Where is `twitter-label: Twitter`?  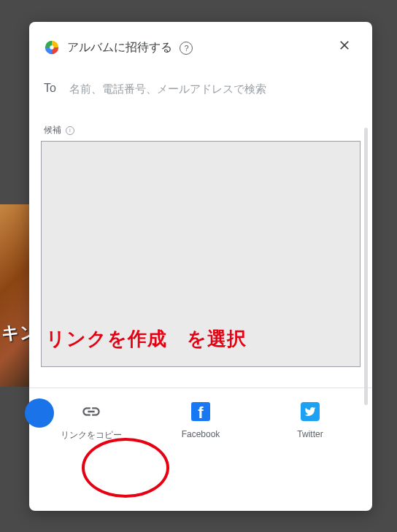 twitter-label: Twitter is located at coordinates (309, 434).